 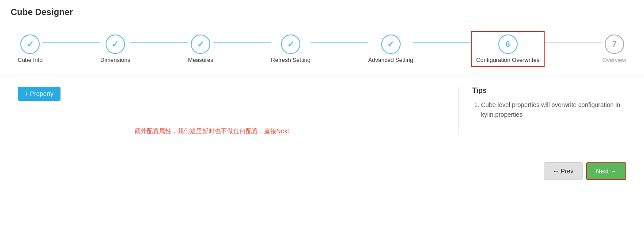 I want to click on step-6-label: Configuration Overwrites, so click(x=508, y=60).